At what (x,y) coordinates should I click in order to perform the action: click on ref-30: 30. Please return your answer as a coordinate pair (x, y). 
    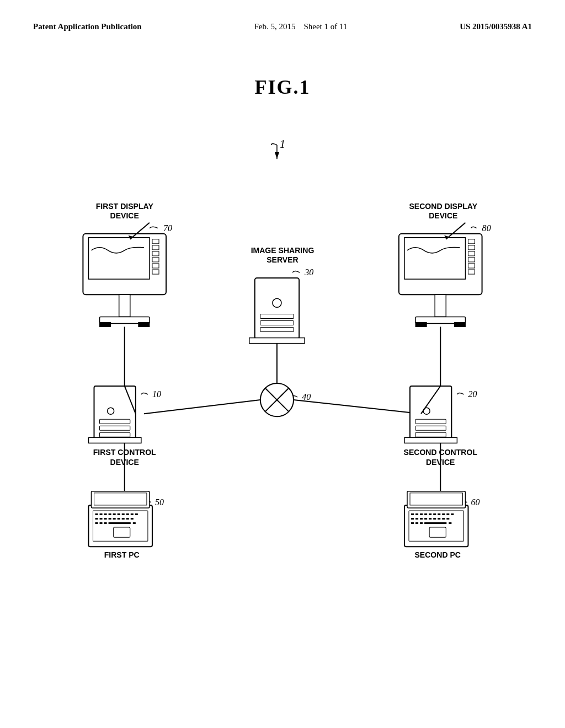
    Looking at the image, I should click on (309, 272).